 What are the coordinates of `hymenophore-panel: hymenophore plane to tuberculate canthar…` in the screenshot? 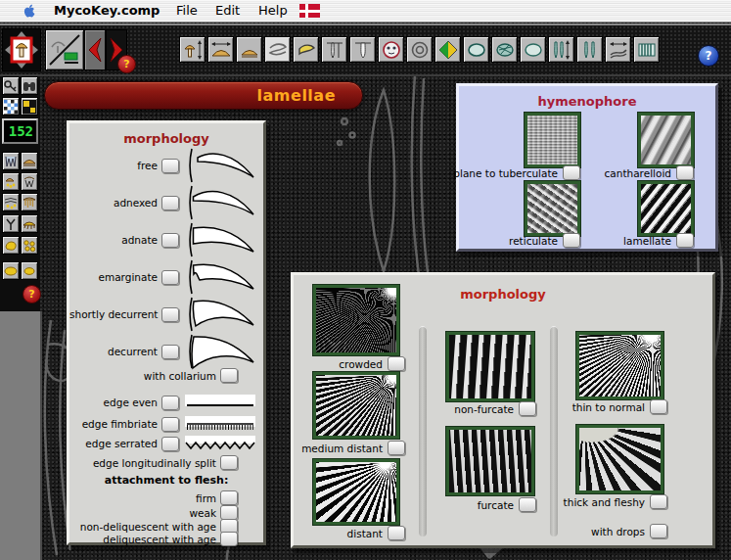 It's located at (587, 167).